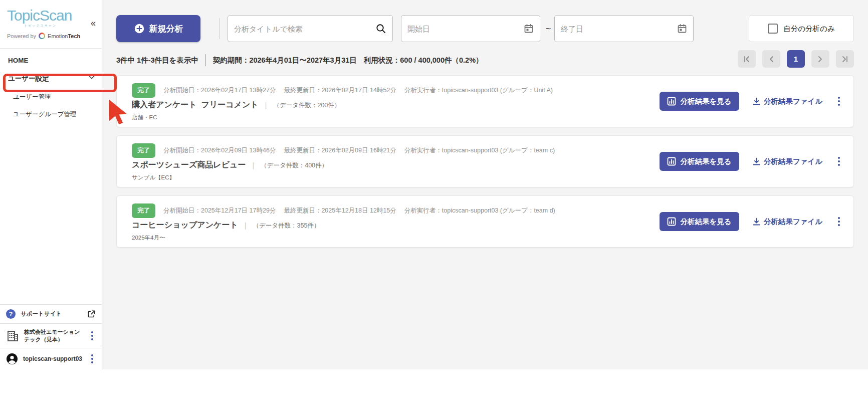 The width and height of the screenshot is (868, 414). Describe the element at coordinates (92, 359) in the screenshot. I see `user-menu-kebab-icon` at that location.